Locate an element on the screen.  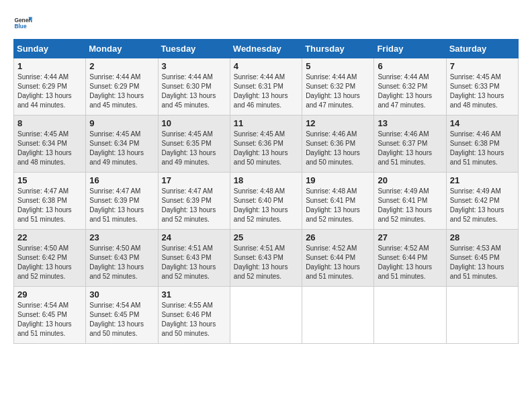
day-detail: Sunrise: 4:48 AMSunset: 6:41 PMDaylight:… is located at coordinates (338, 205).